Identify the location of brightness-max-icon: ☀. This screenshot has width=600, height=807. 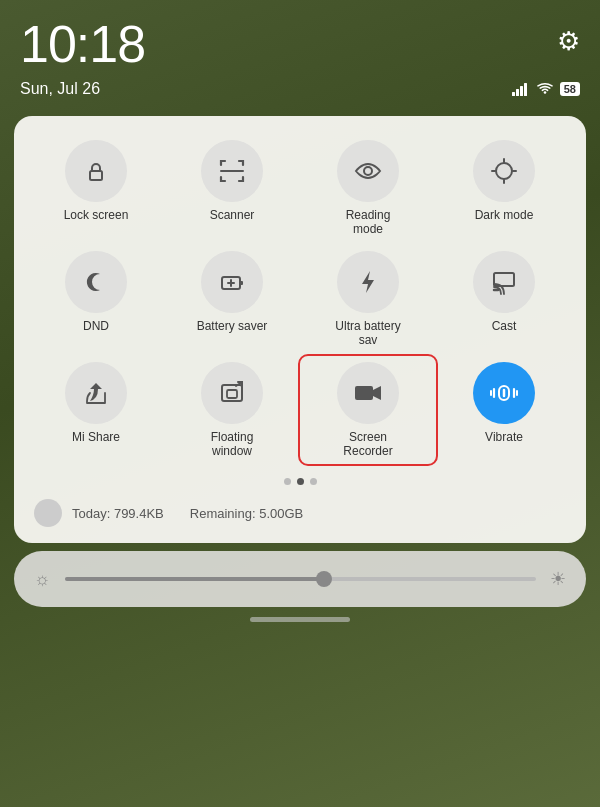
(558, 579).